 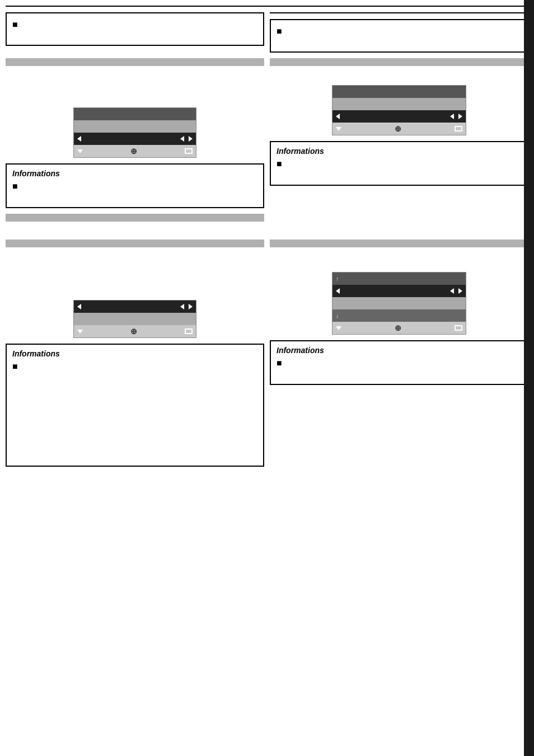 What do you see at coordinates (399, 303) in the screenshot?
I see `screen-row-gray2-r` at bounding box center [399, 303].